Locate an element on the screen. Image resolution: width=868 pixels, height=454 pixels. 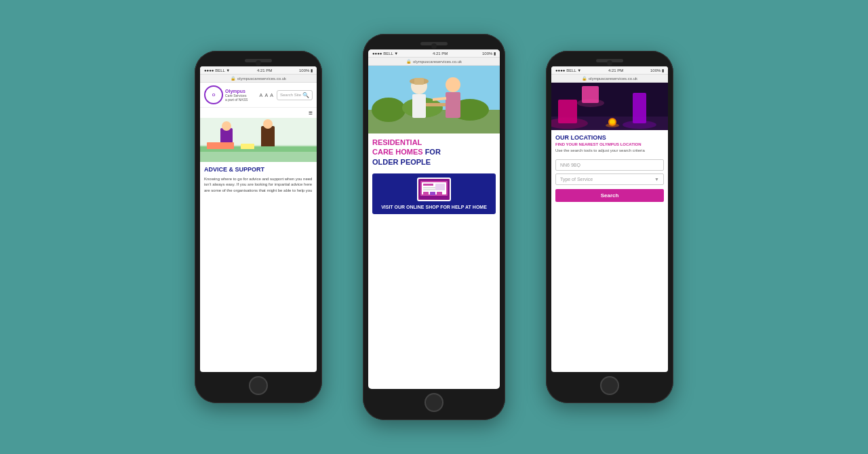
search-box-1: Search Site 🔍 is located at coordinates (294, 95).